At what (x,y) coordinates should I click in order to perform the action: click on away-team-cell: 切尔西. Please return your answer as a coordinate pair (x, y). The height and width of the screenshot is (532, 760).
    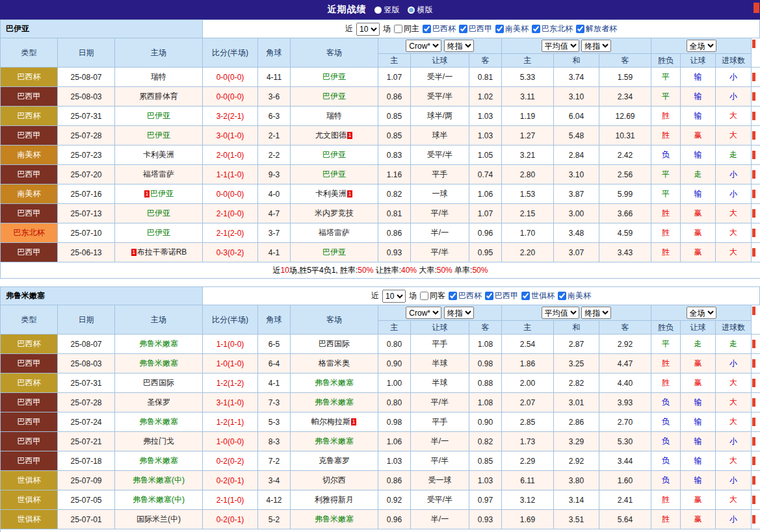
    Looking at the image, I should click on (334, 481).